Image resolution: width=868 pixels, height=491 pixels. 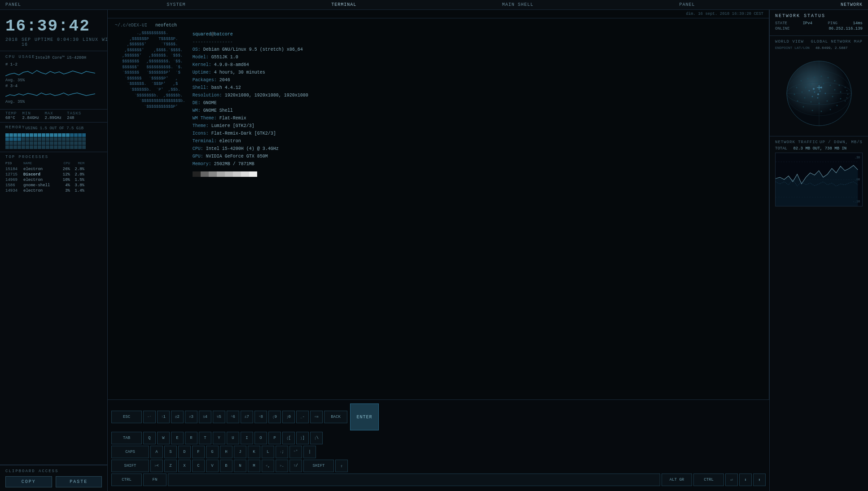 I want to click on kb-esc: ESC, so click(x=127, y=417).